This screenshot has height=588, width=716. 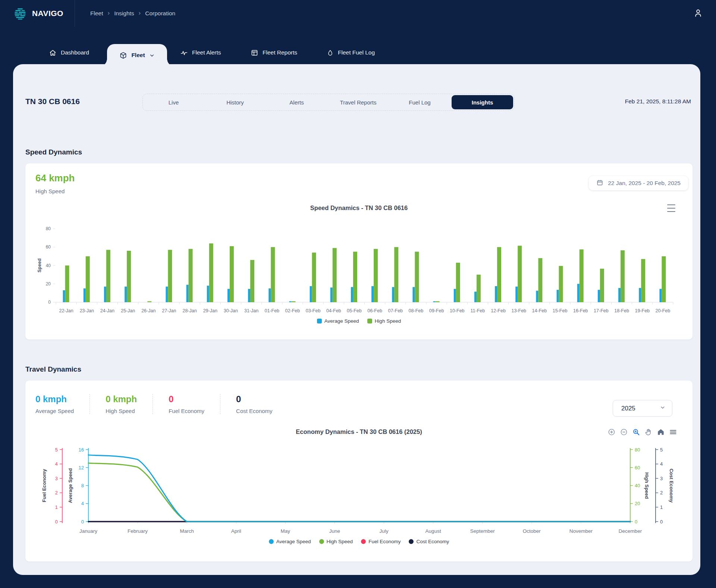 I want to click on svg-text: 3, so click(x=662, y=478).